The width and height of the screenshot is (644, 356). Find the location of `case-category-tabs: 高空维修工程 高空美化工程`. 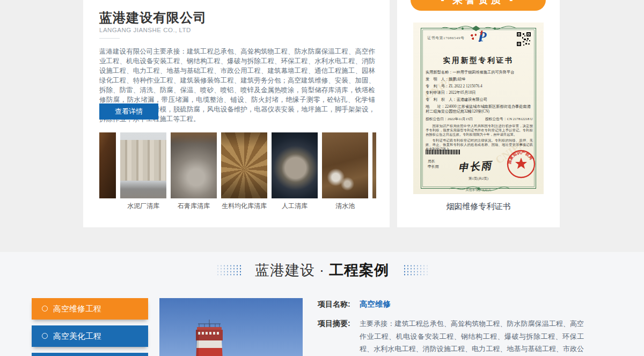

case-category-tabs: 高空维修工程 高空美化工程 is located at coordinates (90, 327).